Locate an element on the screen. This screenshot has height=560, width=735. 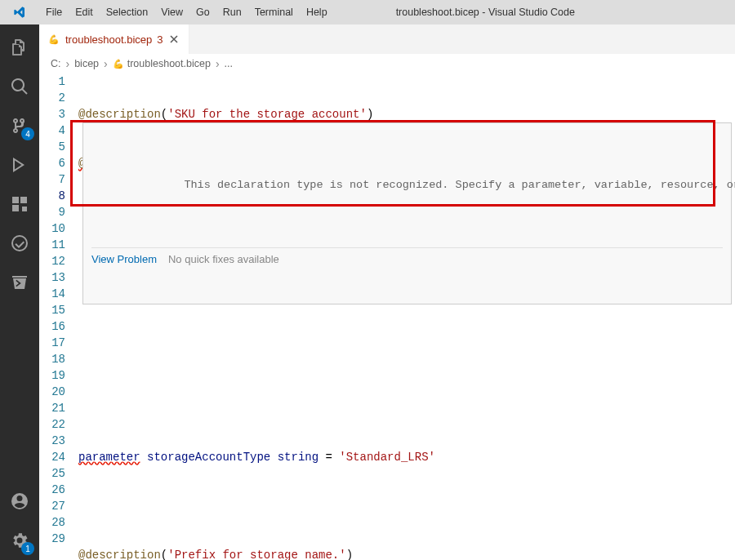
menu-selection: Selection is located at coordinates (127, 12).